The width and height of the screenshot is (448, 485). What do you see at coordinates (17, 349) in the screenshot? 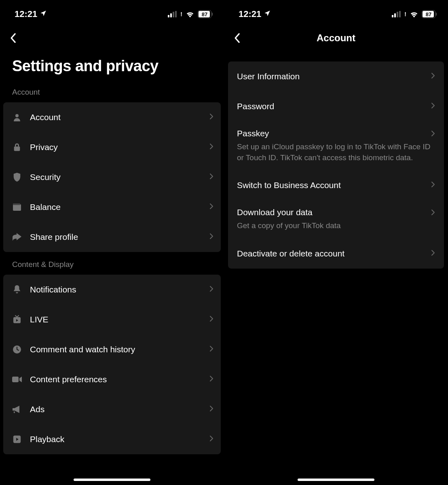
I see `clock-icon` at bounding box center [17, 349].